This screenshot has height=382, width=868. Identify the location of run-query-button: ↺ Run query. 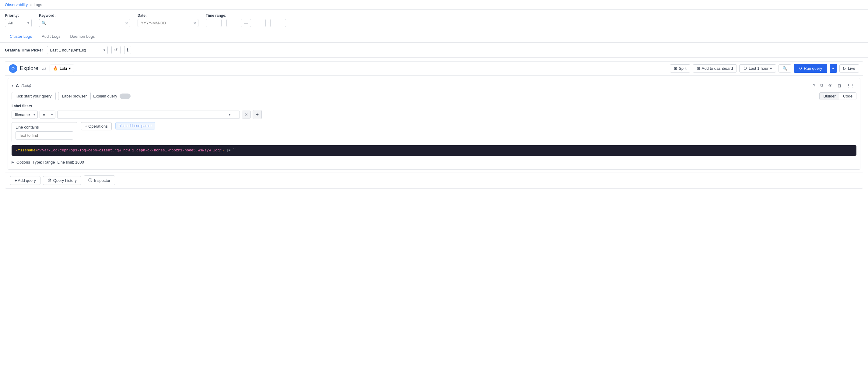
(811, 68).